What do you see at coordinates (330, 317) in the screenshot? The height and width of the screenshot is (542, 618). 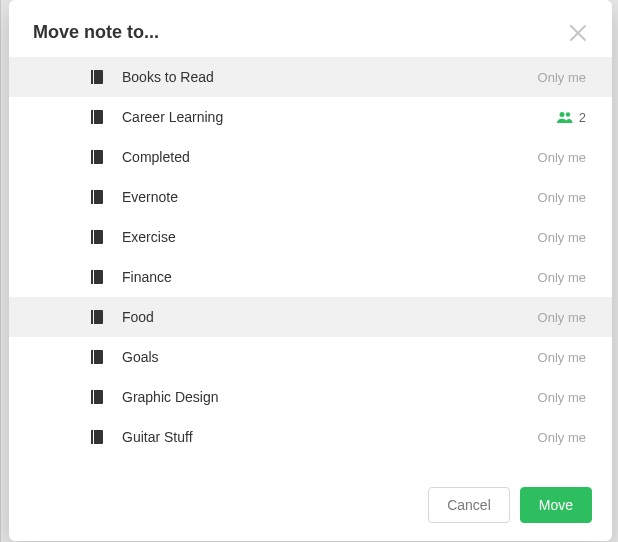 I see `notebook-label: Food` at bounding box center [330, 317].